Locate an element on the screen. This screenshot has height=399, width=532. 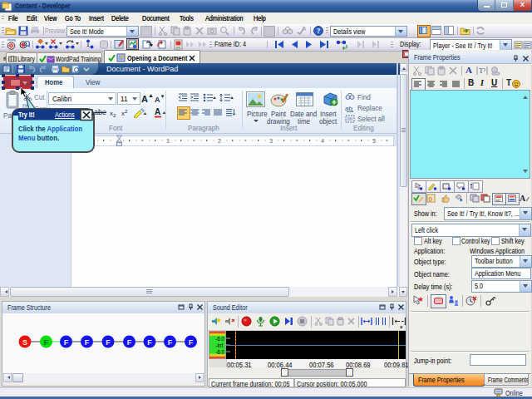
svg-text: 0 is located at coordinates (431, 200).